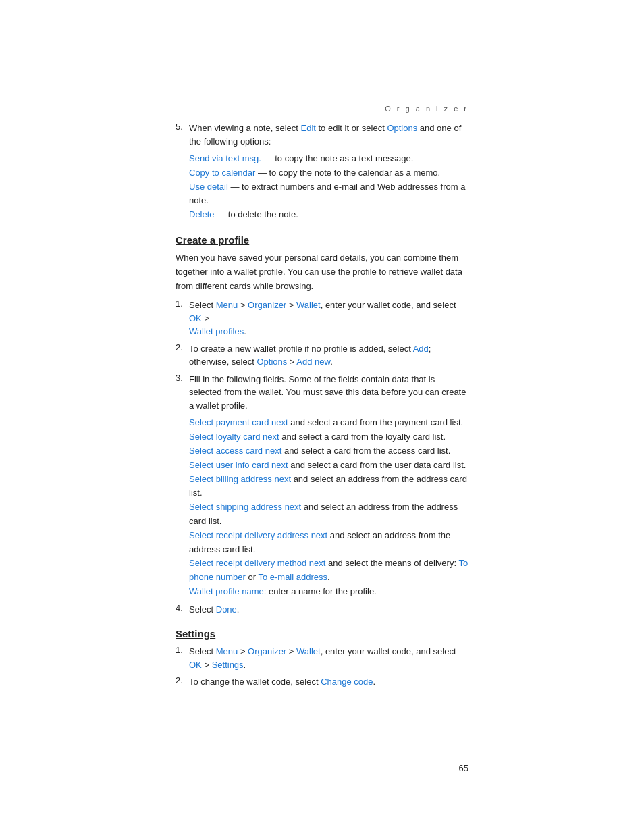 This screenshot has width=644, height=834. I want to click on receipt-period: ., so click(329, 577).